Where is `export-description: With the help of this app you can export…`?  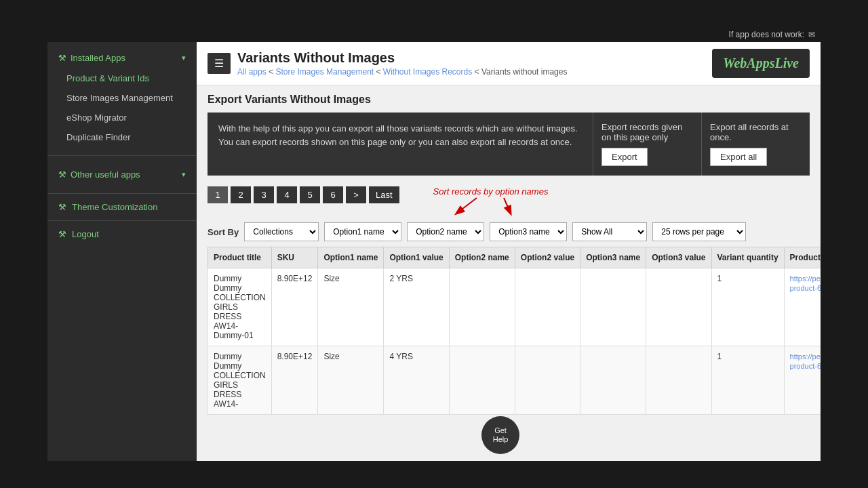
export-description: With the help of this app you can export… is located at coordinates (398, 136).